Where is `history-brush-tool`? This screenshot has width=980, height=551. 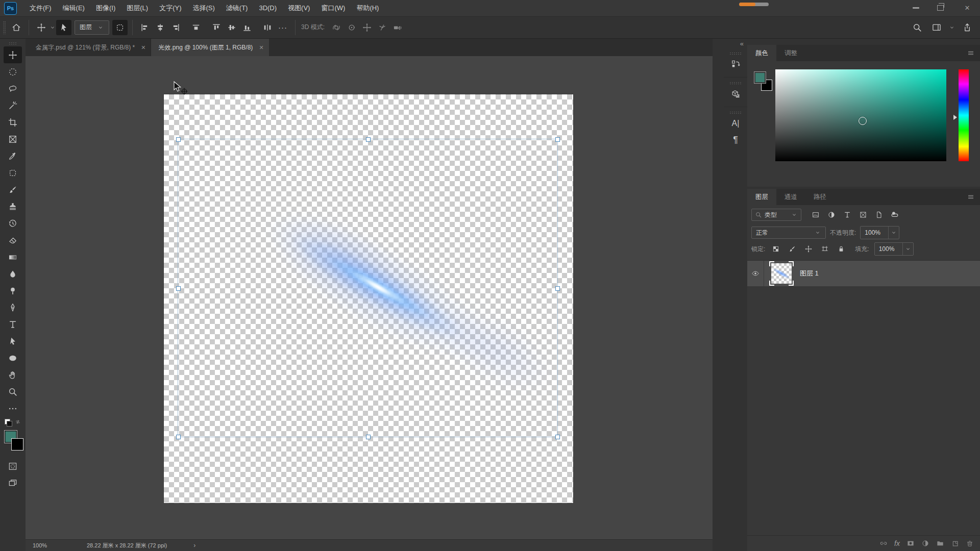 history-brush-tool is located at coordinates (13, 223).